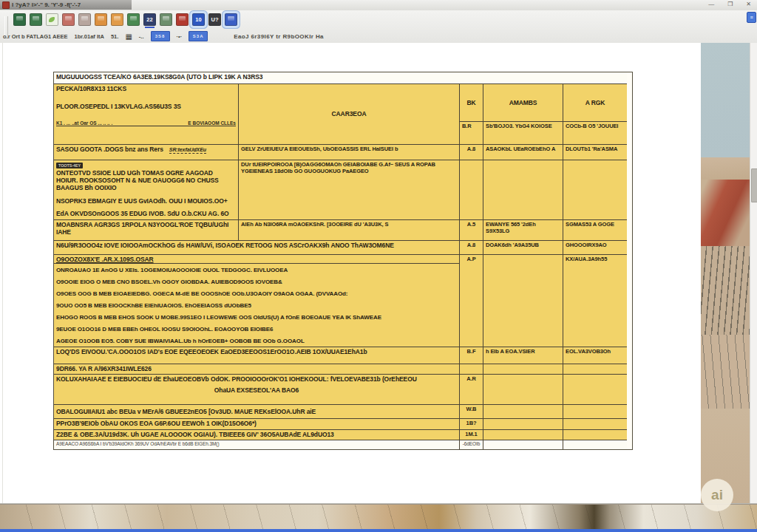  Describe the element at coordinates (160, 36) in the screenshot. I see `selected-tool-chip-1: 3S8` at that location.